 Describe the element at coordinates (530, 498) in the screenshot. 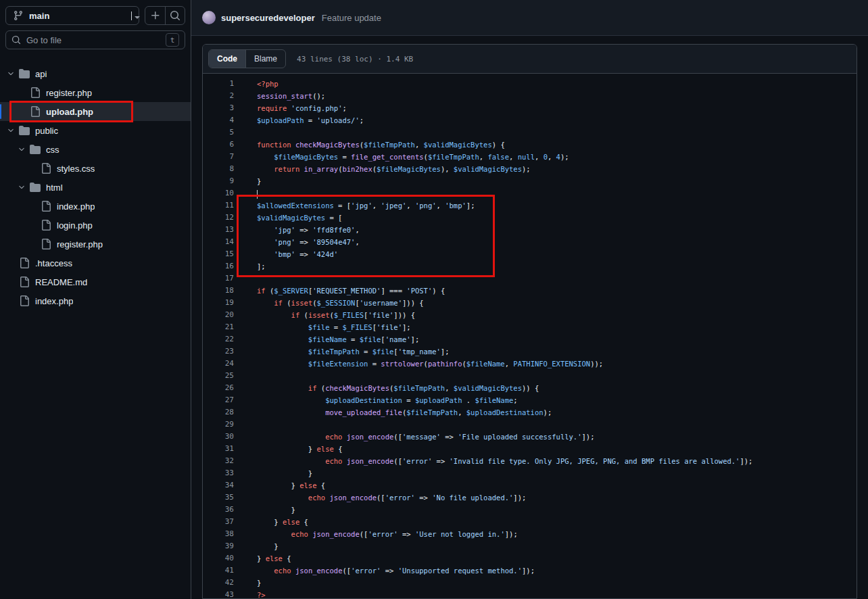

I see `code-line-35: 35 echo json_encode(['error' => 'No file…` at that location.